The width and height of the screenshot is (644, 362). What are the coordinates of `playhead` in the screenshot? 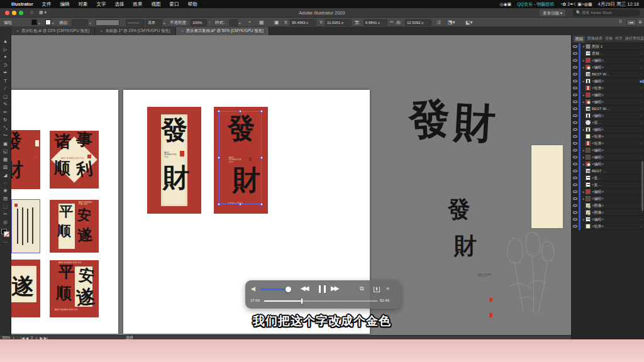 It's located at (302, 301).